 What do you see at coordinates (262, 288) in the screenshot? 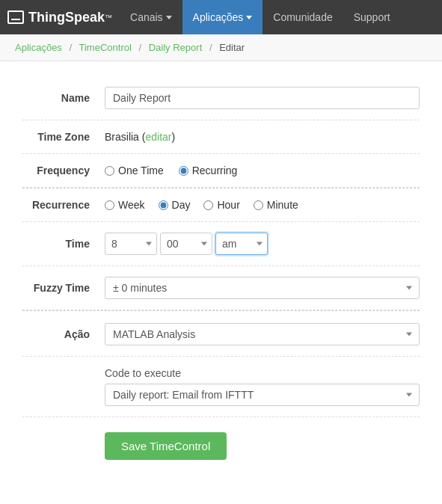
I see `fuzzytime-control: ± 0 minutes ± 5 minutes ± 10 minutes ± 1…` at bounding box center [262, 288].